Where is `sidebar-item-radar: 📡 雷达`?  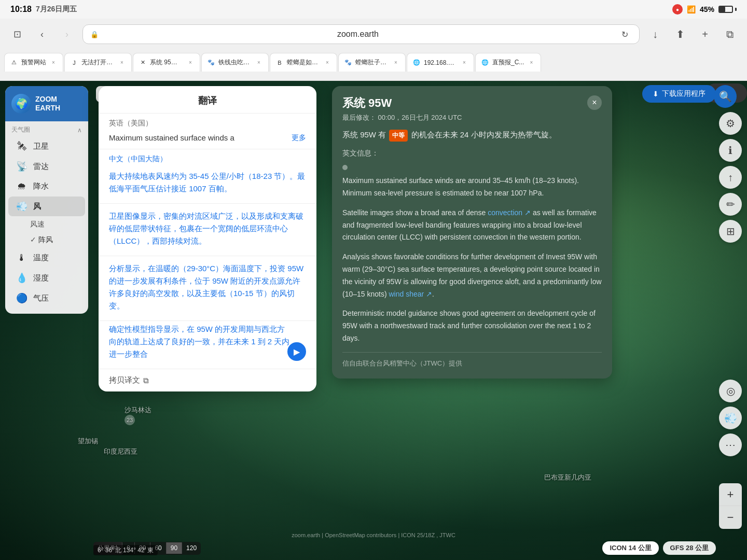
sidebar-item-radar: 📡 雷达 is located at coordinates (47, 166).